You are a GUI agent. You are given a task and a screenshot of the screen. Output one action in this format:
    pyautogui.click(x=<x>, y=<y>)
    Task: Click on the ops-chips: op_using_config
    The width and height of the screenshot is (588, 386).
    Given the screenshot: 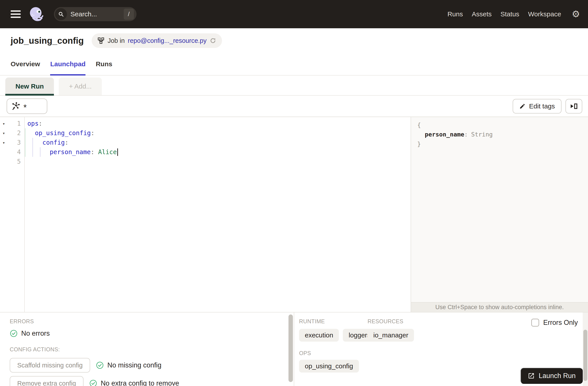 What is the action you would take?
    pyautogui.click(x=329, y=366)
    